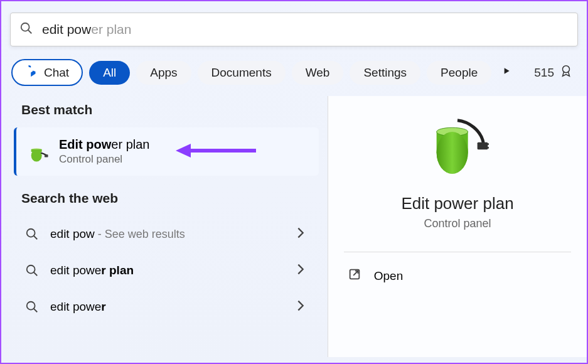 This screenshot has height=364, width=588. Describe the element at coordinates (174, 110) in the screenshot. I see `best-match-heading: Best match` at that location.